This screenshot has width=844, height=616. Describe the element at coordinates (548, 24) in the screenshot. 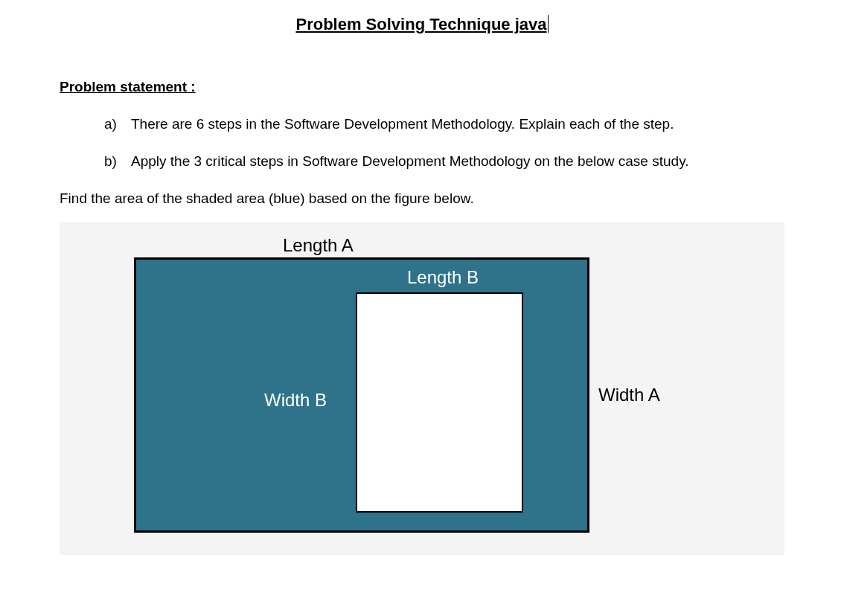

I see `text-cursor` at that location.